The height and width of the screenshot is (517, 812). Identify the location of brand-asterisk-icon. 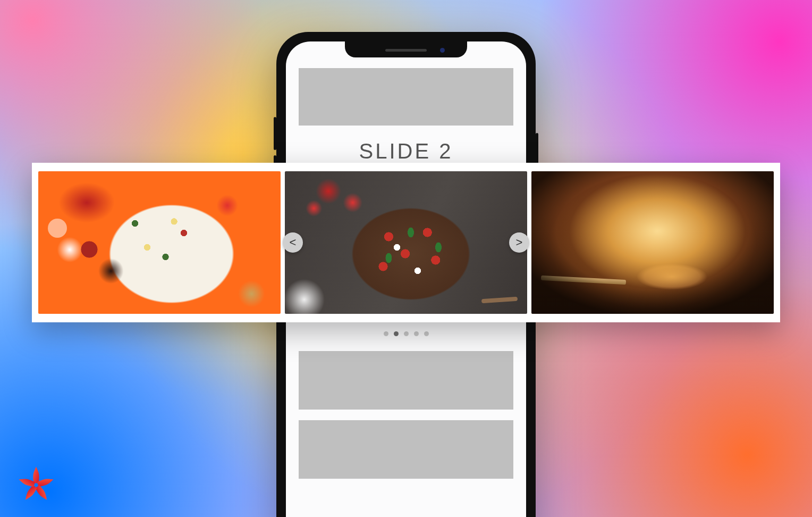
(36, 485).